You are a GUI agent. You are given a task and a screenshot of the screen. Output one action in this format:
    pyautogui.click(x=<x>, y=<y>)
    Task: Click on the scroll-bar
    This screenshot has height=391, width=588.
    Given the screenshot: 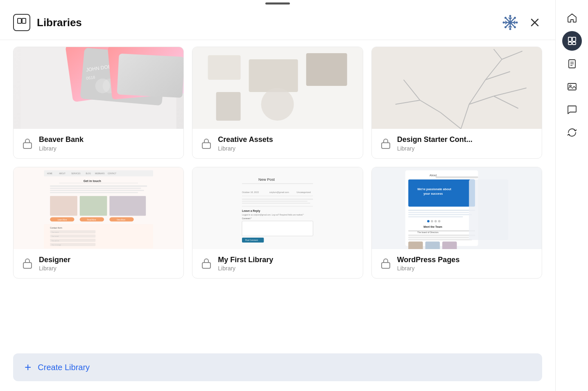 What is the action you would take?
    pyautogui.click(x=278, y=3)
    